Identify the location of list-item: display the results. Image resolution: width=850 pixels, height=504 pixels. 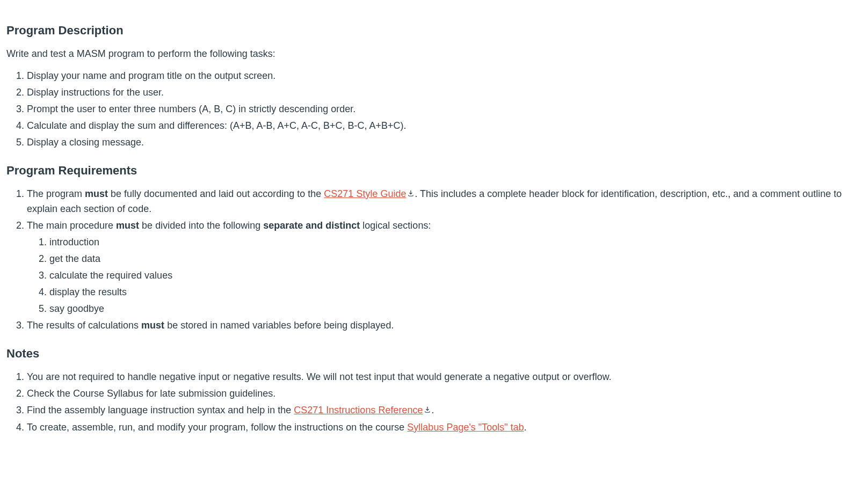
(447, 292).